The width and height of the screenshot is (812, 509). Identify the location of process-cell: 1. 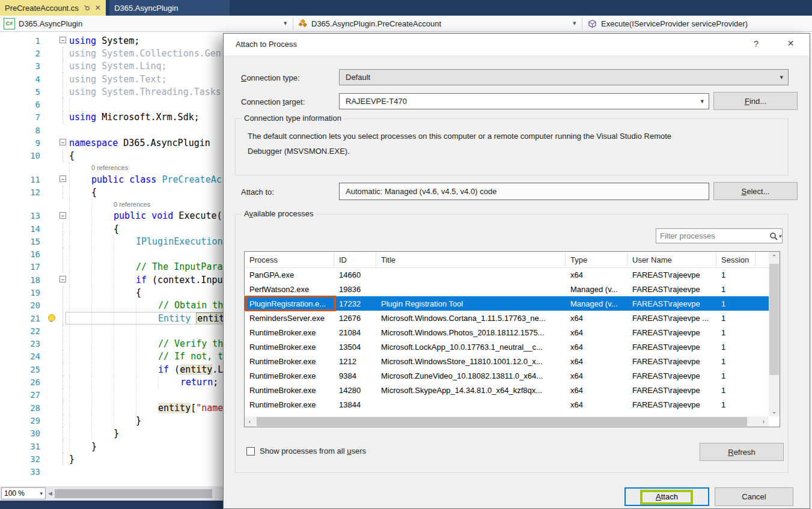
(736, 318).